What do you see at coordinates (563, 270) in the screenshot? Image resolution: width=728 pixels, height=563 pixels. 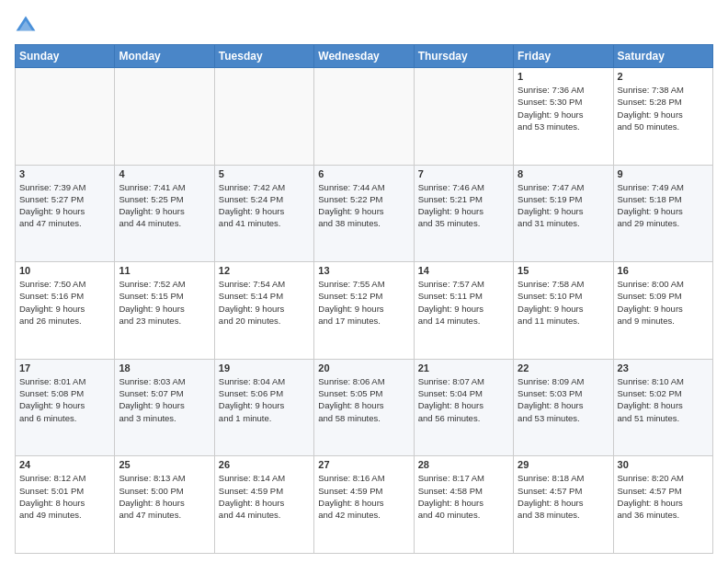 I see `day-number: 15` at bounding box center [563, 270].